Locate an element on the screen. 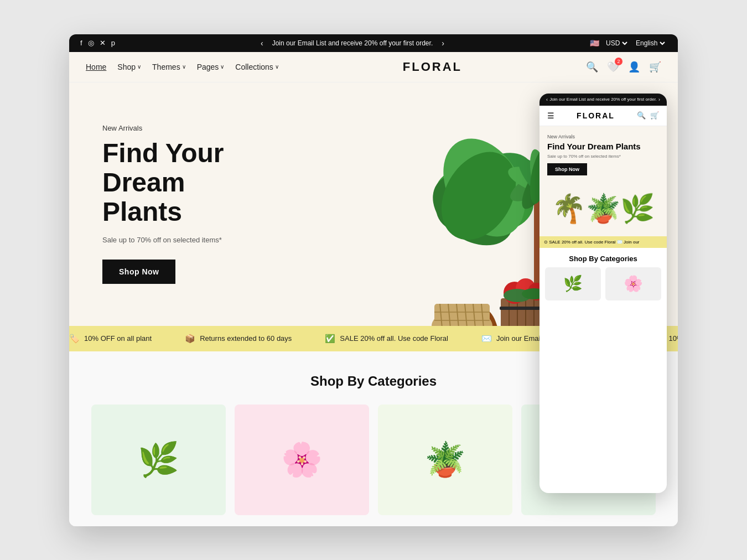 The height and width of the screenshot is (560, 747). scroll-text-2: Returns extended to 60 days is located at coordinates (246, 339).